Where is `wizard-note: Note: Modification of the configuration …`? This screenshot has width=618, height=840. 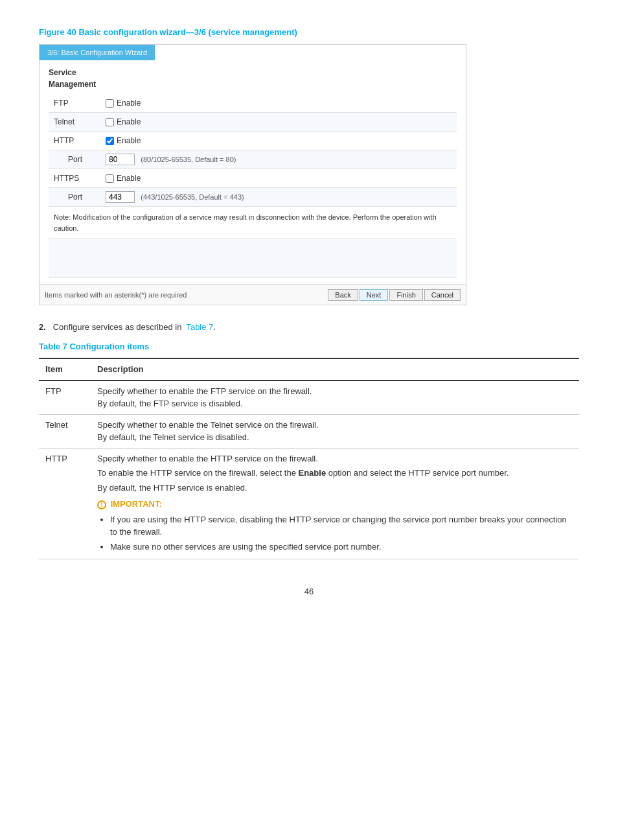
wizard-note: Note: Modification of the configuration … is located at coordinates (245, 223).